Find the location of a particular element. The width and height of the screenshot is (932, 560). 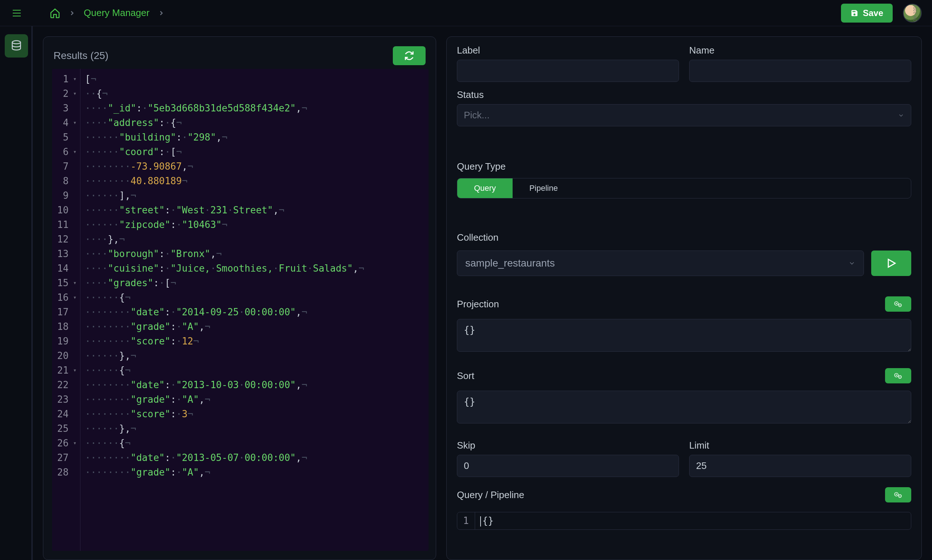

query-type-toggle: Query Pipeline is located at coordinates (684, 188).